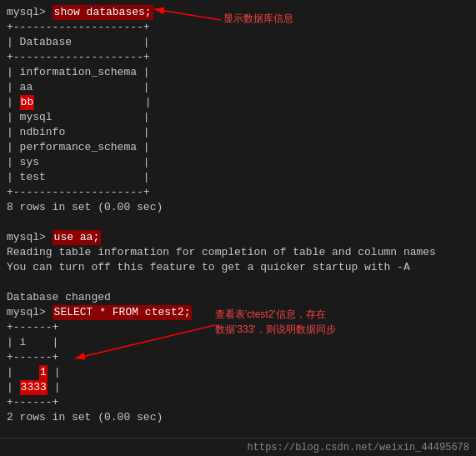 This screenshot has width=476, height=456. Describe the element at coordinates (123, 313) in the screenshot. I see `cmd-select-ctest2: SELECT * FROM ctest2;` at that location.